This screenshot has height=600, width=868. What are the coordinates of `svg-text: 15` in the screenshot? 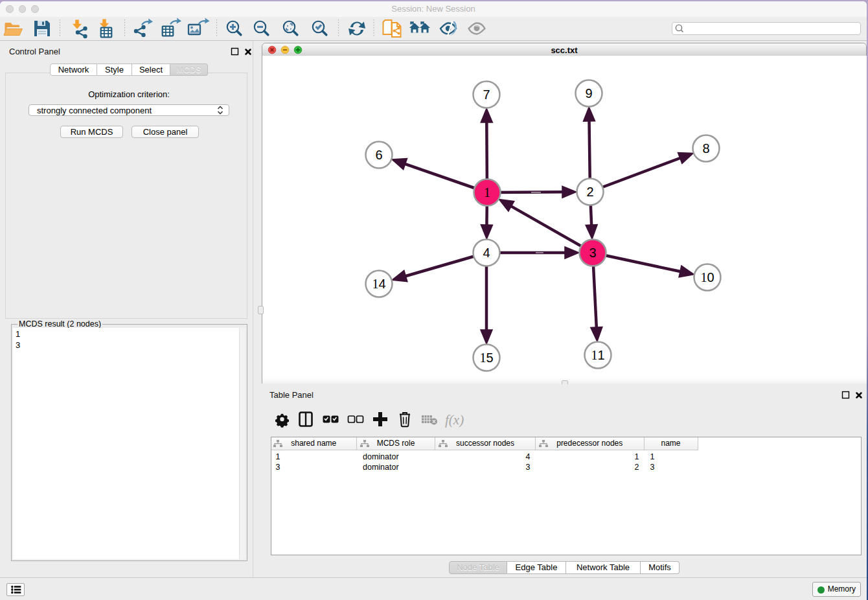 It's located at (486, 358).